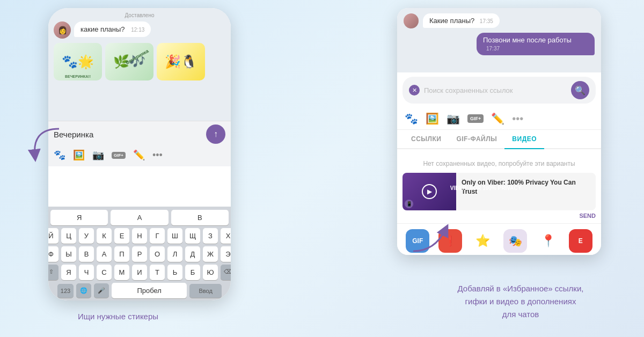 The height and width of the screenshot is (337, 644). I want to click on ext-item-favorites: ⭐ Favorites, so click(482, 242).